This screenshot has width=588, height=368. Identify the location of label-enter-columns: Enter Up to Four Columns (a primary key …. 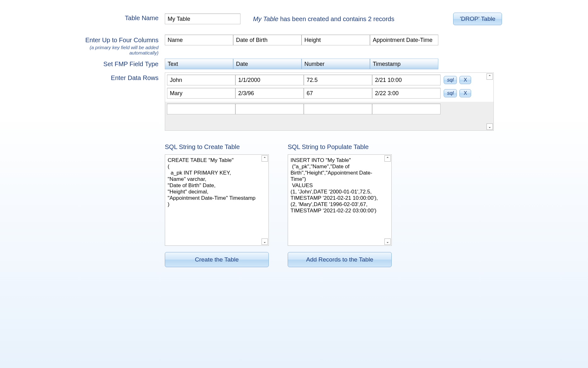
(119, 45).